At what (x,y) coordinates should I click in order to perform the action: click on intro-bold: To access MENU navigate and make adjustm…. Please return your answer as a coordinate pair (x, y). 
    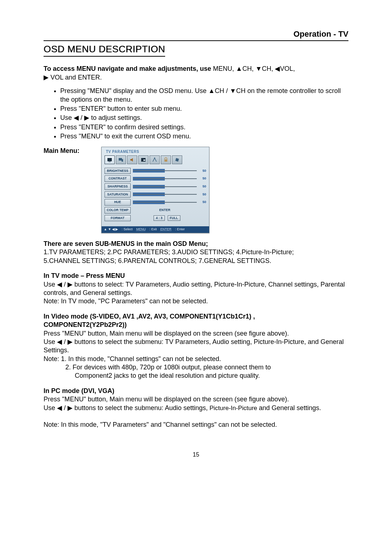
    Looking at the image, I should click on (128, 69).